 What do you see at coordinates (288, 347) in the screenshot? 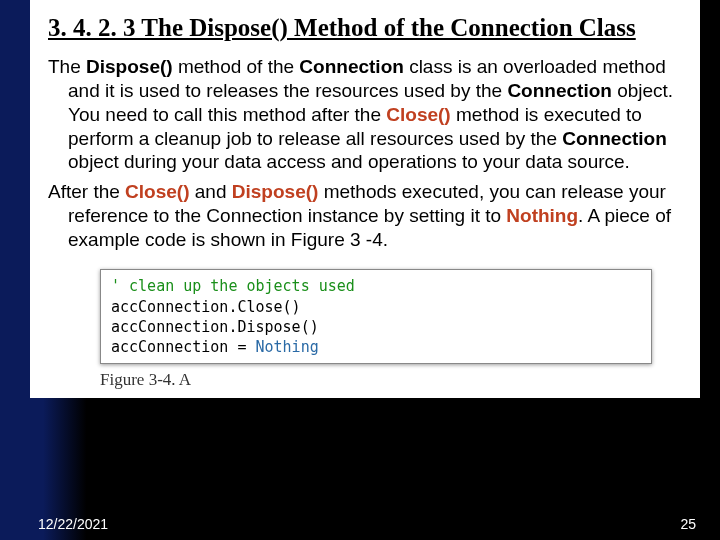
I see `code-keyword: Nothing` at bounding box center [288, 347].